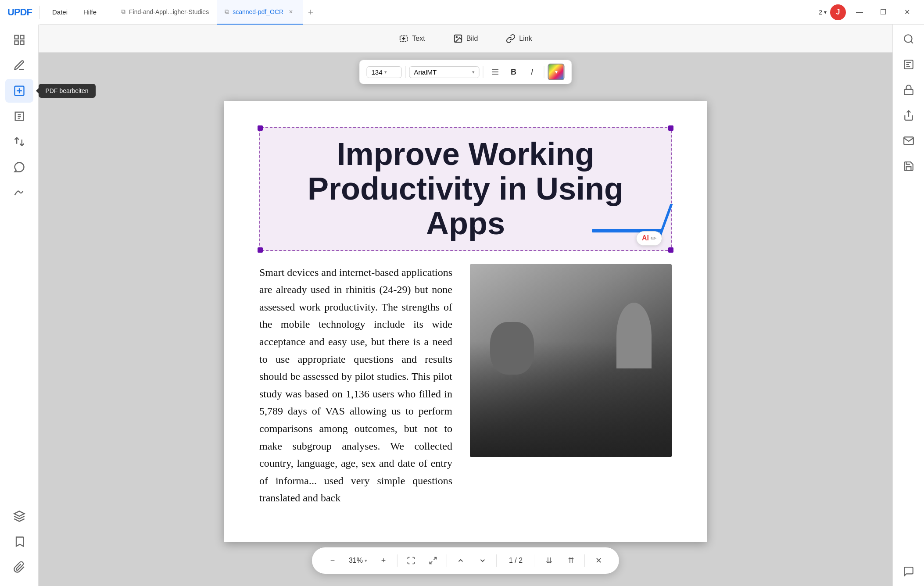 The height and width of the screenshot is (586, 924). I want to click on page-indicator: 1 / 2, so click(516, 561).